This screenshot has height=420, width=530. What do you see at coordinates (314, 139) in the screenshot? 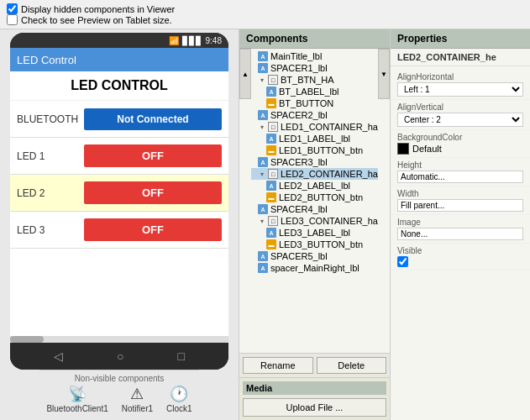
I see `tree-item-led1-label: A LED1_LABEL_lbl` at bounding box center [314, 139].